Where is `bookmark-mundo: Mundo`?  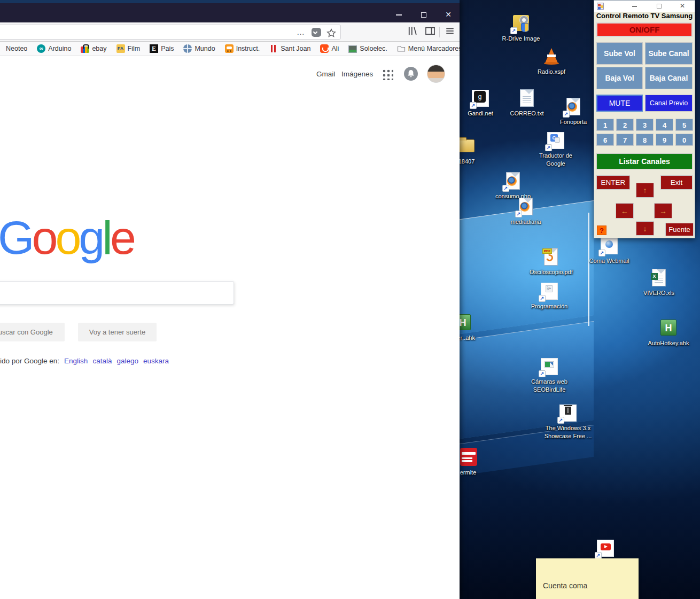 bookmark-mundo: Mundo is located at coordinates (199, 49).